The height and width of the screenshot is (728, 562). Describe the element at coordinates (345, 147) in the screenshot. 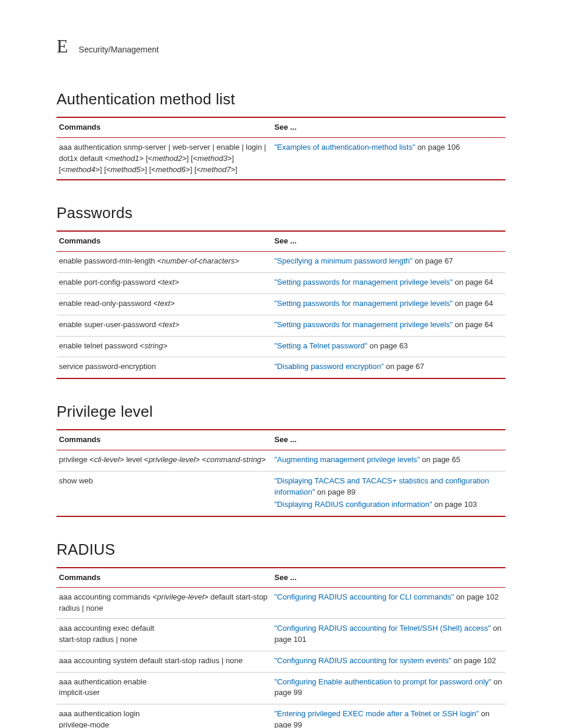

I see `reference-link: "Examples of authentication-method lists…` at that location.